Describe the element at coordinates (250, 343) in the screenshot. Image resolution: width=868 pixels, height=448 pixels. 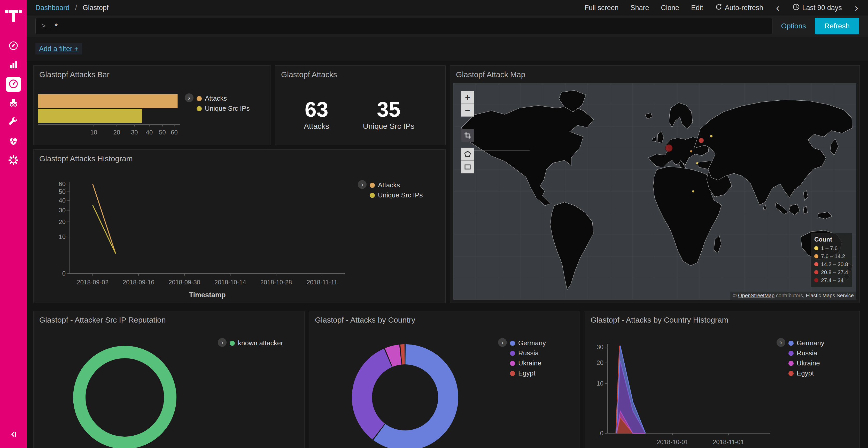
I see `chart-legend: ›known attacker` at that location.